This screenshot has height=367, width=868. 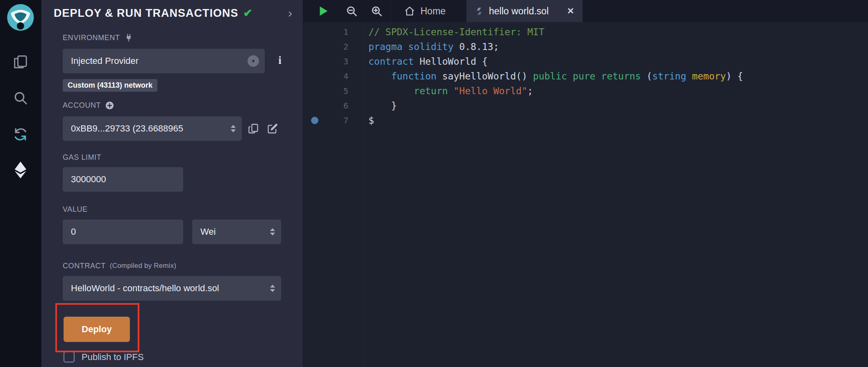 What do you see at coordinates (113, 357) in the screenshot?
I see `publish-label: Publish to IPFS` at bounding box center [113, 357].